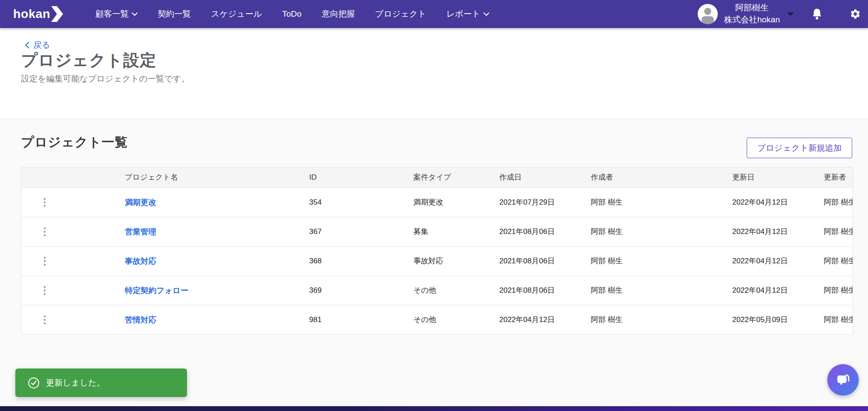 Image resolution: width=868 pixels, height=411 pixels. Describe the element at coordinates (27, 45) in the screenshot. I see `chevron-left-icon` at that location.